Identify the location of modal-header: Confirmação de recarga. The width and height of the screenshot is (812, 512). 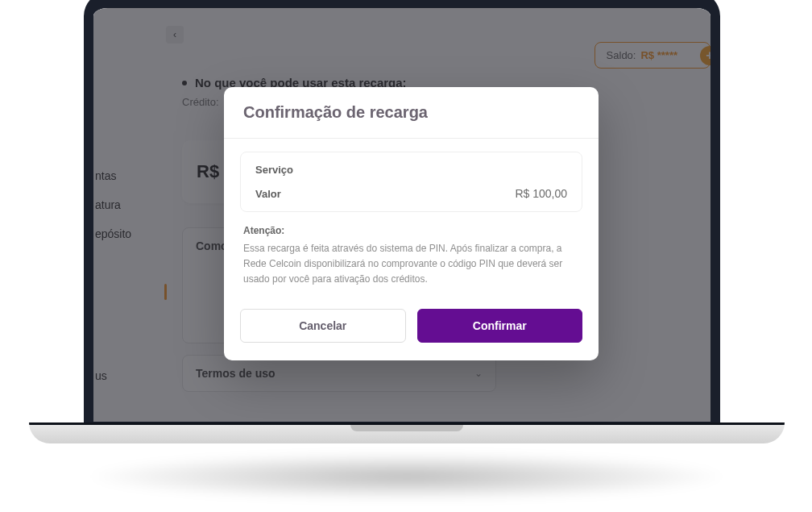
(411, 113).